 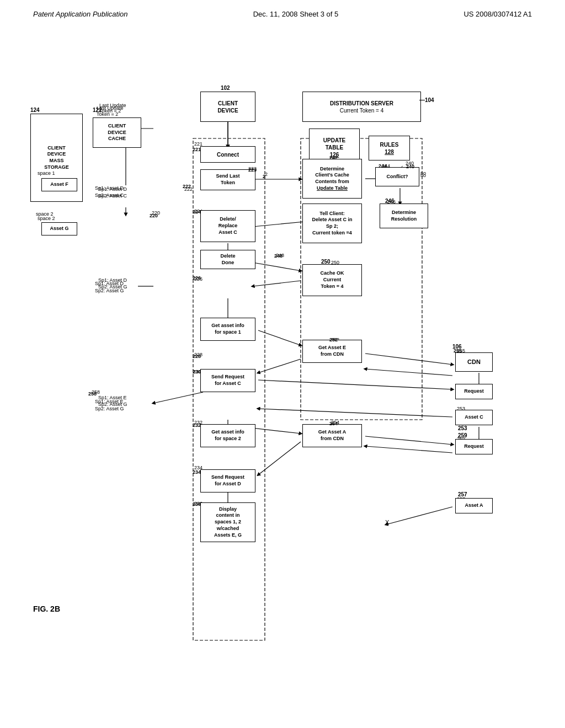 I want to click on label-242: 242, so click(x=333, y=158).